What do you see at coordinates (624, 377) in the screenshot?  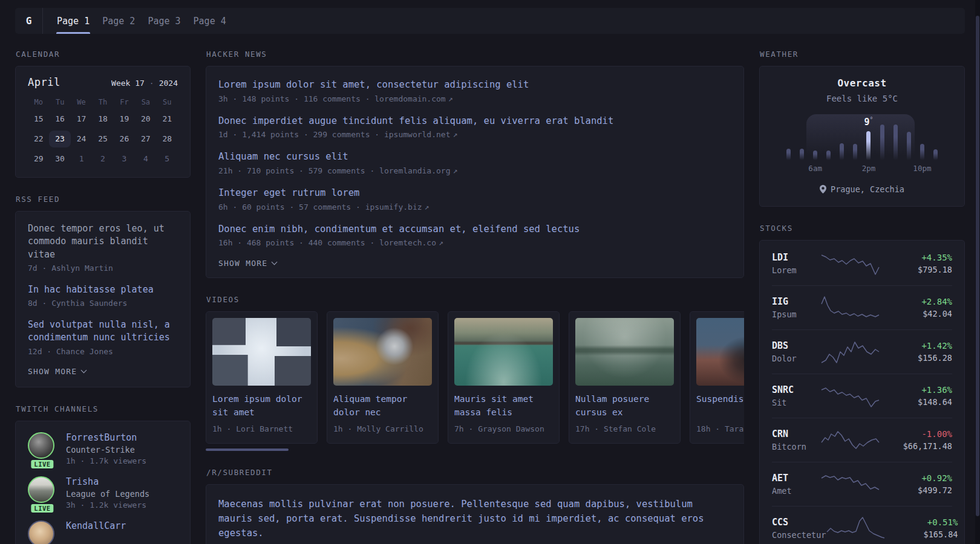 I see `video-card: Nullam posuere cursus ex17h · Stefan Col…` at bounding box center [624, 377].